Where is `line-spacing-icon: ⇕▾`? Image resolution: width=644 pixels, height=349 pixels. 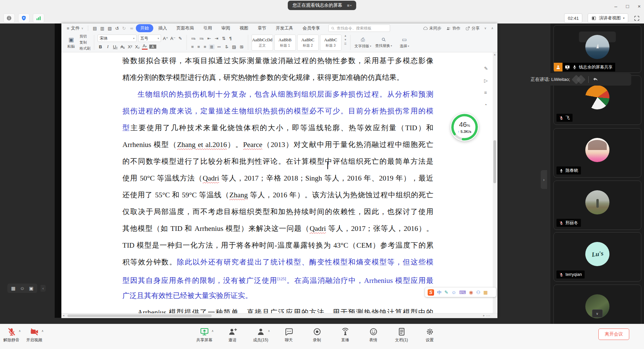 line-spacing-icon: ⇕▾ is located at coordinates (227, 47).